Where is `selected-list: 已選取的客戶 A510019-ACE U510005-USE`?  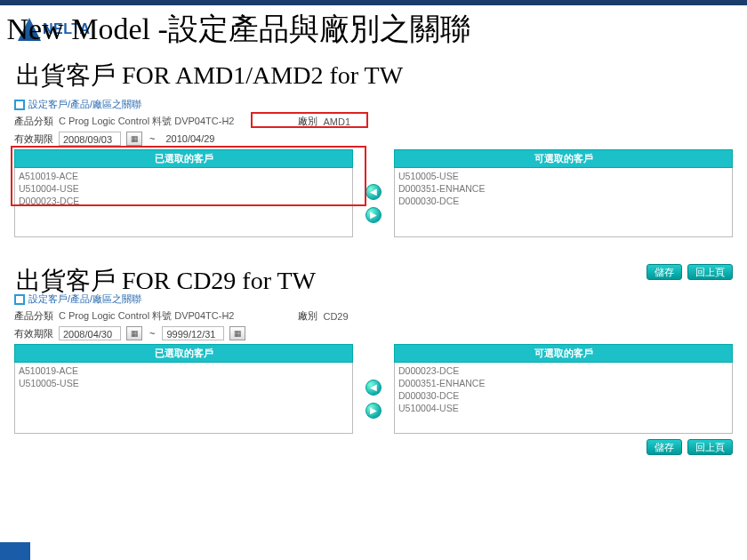
selected-list: 已選取的客戶 A510019-ACE U510005-USE is located at coordinates (183, 389).